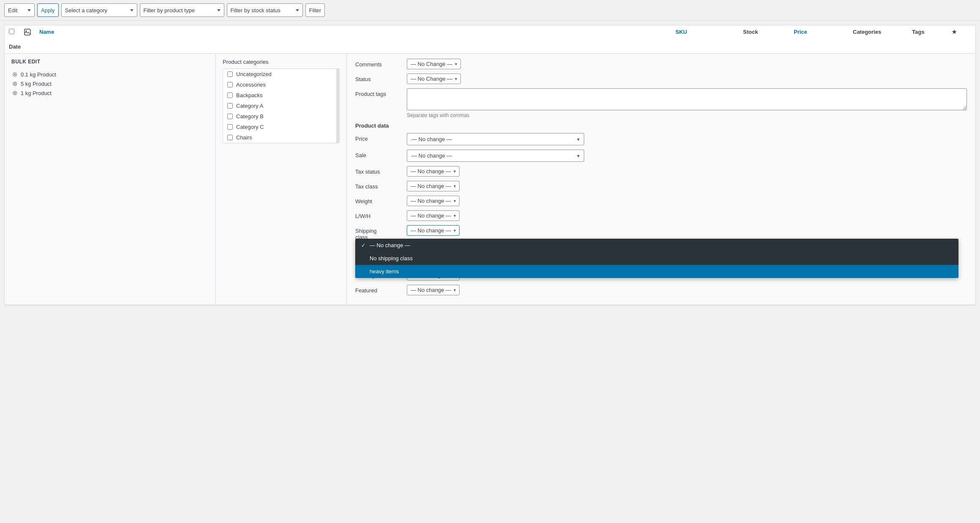 The image size is (980, 523). Describe the element at coordinates (657, 259) in the screenshot. I see `shipping-option-no-class: No shipping class` at that location.